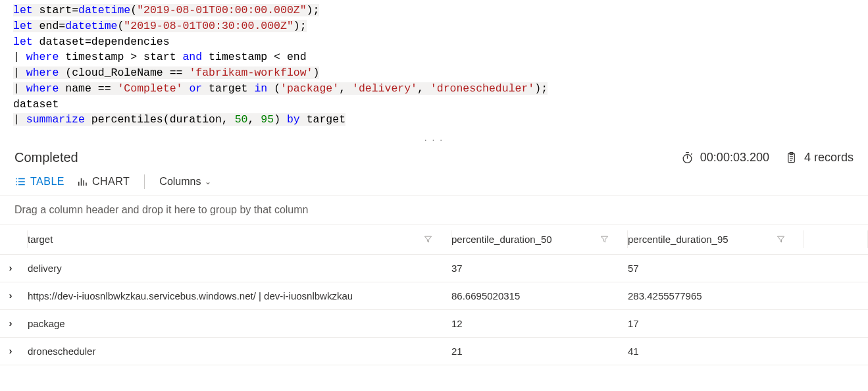 The width and height of the screenshot is (868, 391). Describe the element at coordinates (836, 240) in the screenshot. I see `col-trailing` at that location.